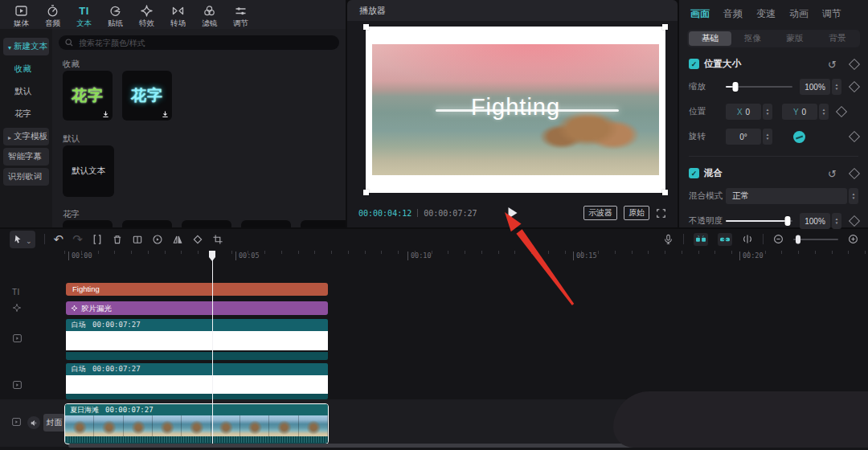 The width and height of the screenshot is (868, 450). I want to click on scale-value: 100%, so click(815, 87).